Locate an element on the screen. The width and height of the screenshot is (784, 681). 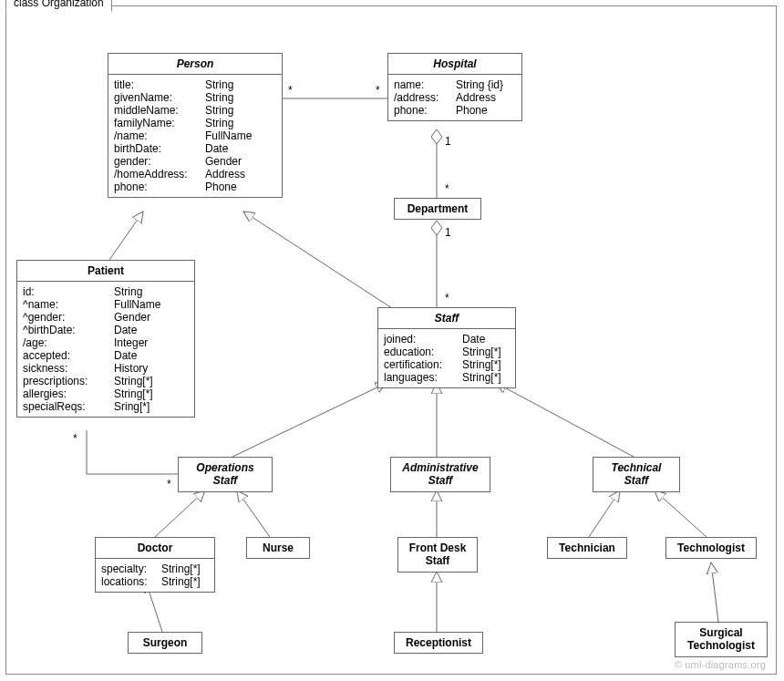
class-nurse-title: Nurse is located at coordinates (278, 548).